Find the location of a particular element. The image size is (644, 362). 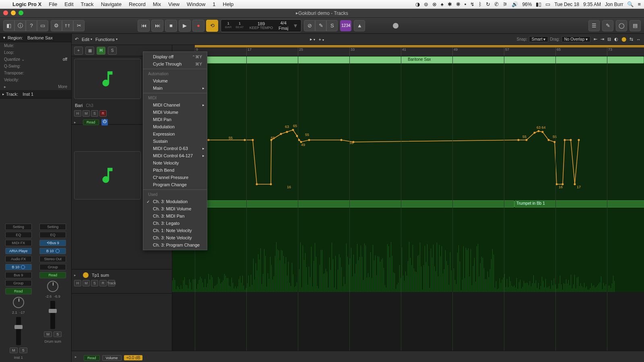

volume-fader is located at coordinates (19, 331).